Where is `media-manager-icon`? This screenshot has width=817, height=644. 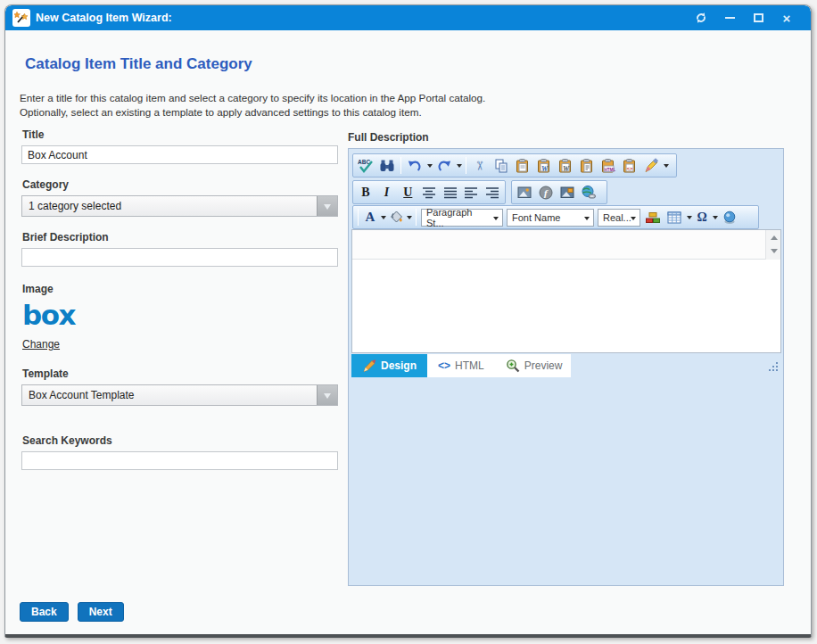
media-manager-icon is located at coordinates (567, 193).